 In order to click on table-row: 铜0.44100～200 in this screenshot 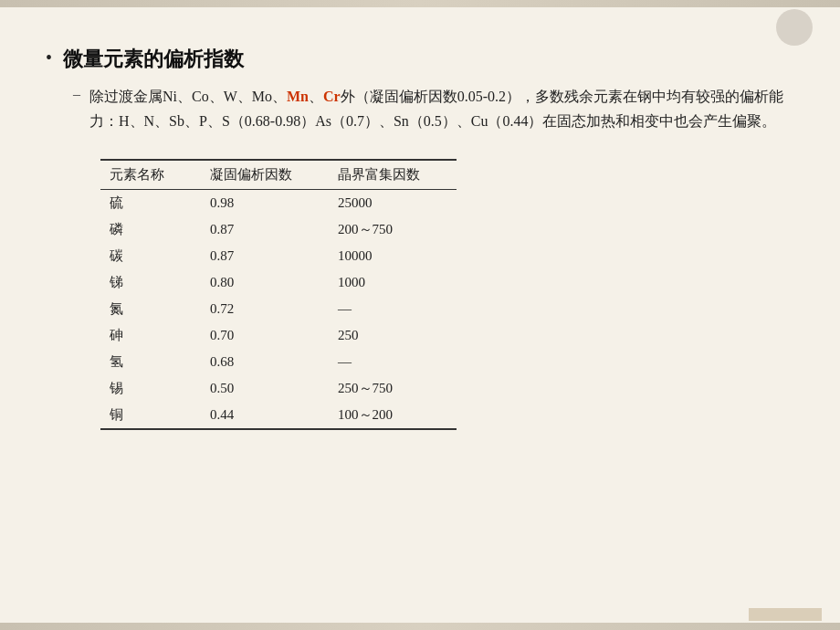, I will do `click(278, 415)`.